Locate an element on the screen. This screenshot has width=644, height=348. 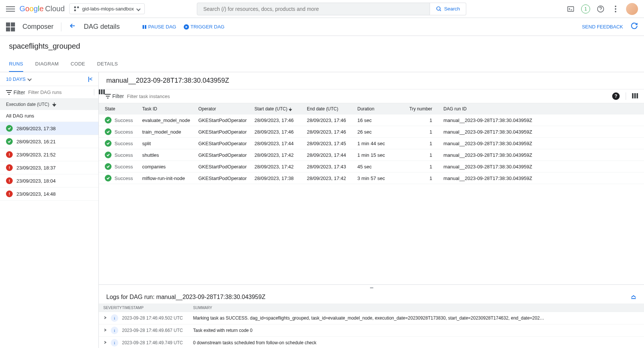
search-button: Search is located at coordinates (448, 9).